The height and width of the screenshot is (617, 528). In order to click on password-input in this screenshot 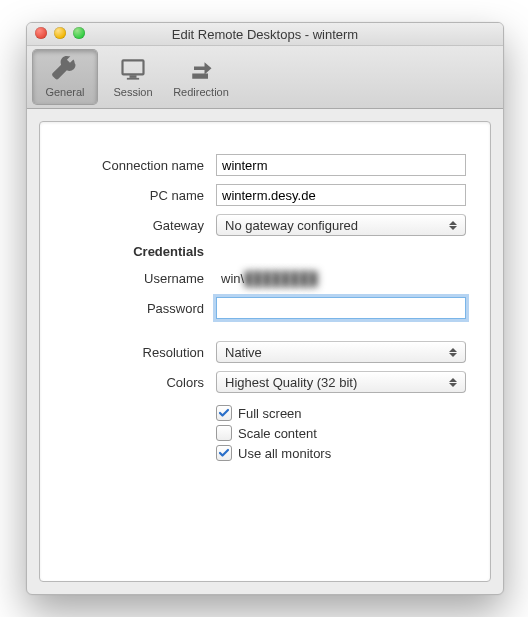, I will do `click(341, 308)`.